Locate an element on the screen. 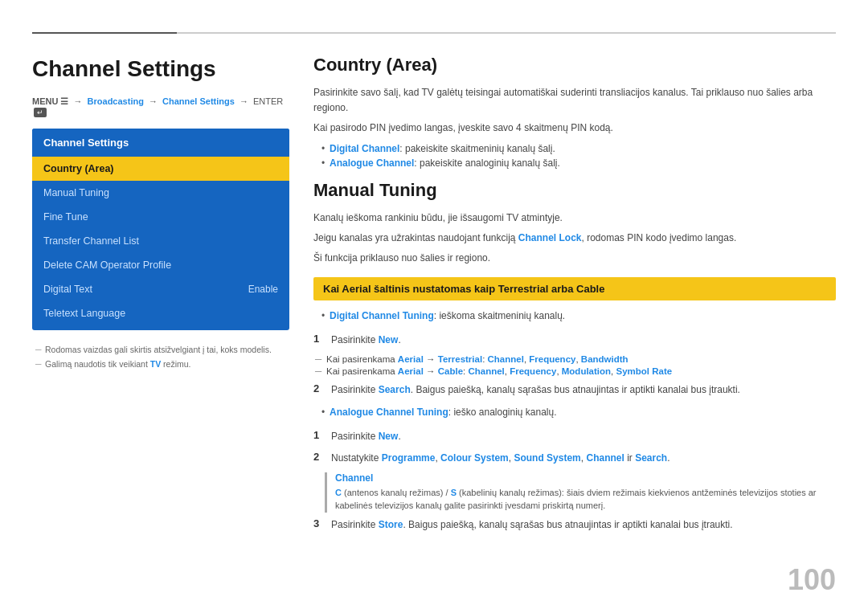  channel-note-box: Channel C (antenos kanalų režimas) / S (… is located at coordinates (580, 492).